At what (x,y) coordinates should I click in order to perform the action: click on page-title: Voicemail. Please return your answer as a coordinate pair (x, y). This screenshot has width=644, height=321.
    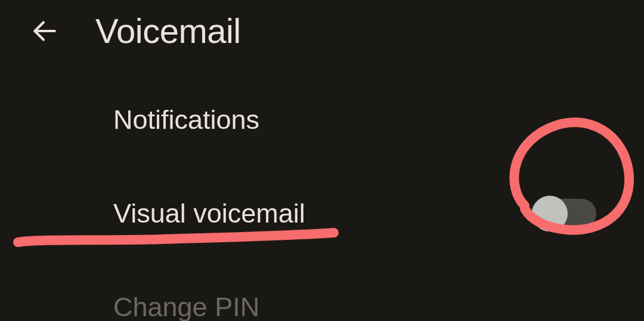
    Looking at the image, I should click on (168, 31).